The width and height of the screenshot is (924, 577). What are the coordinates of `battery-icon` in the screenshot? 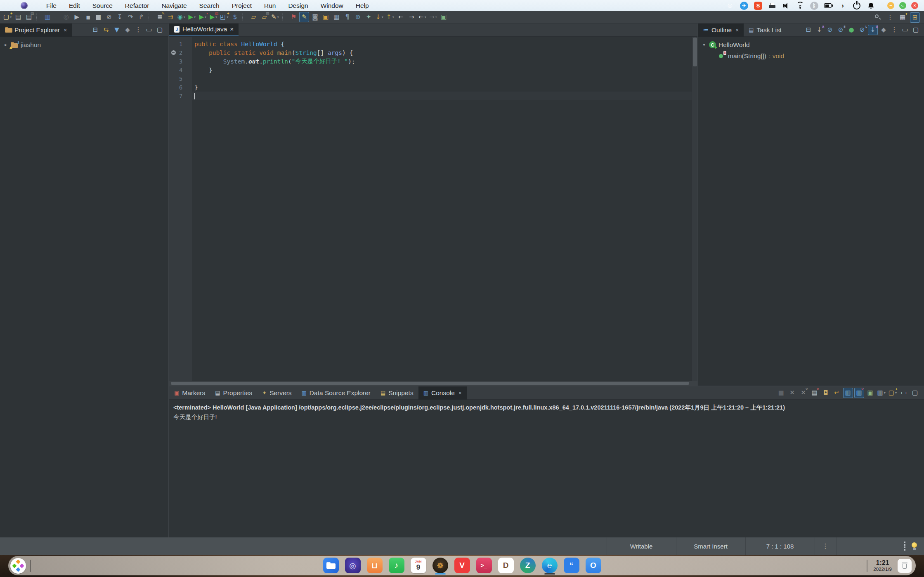 It's located at (829, 6).